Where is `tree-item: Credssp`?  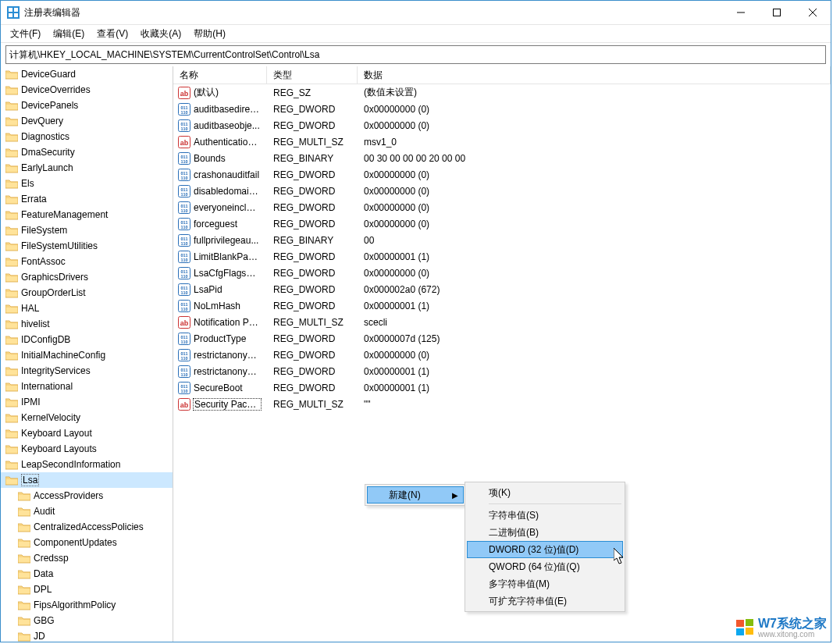
tree-item: Credssp is located at coordinates (87, 558).